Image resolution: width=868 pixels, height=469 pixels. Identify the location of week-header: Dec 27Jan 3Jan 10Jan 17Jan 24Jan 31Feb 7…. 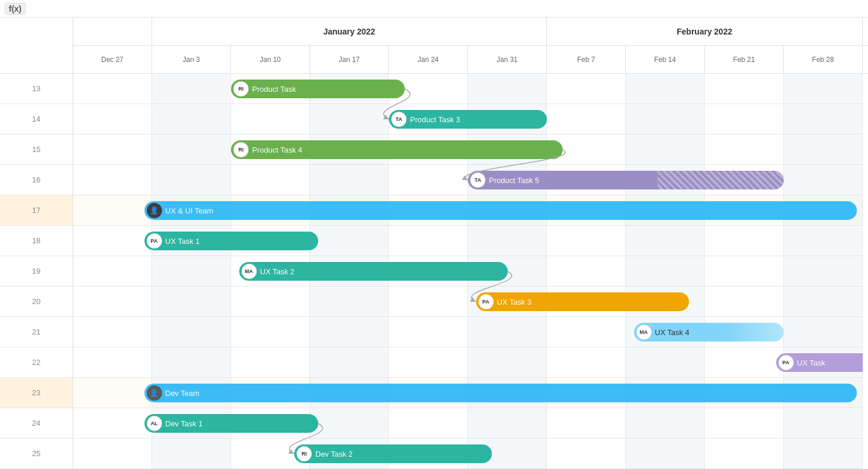
(470, 60).